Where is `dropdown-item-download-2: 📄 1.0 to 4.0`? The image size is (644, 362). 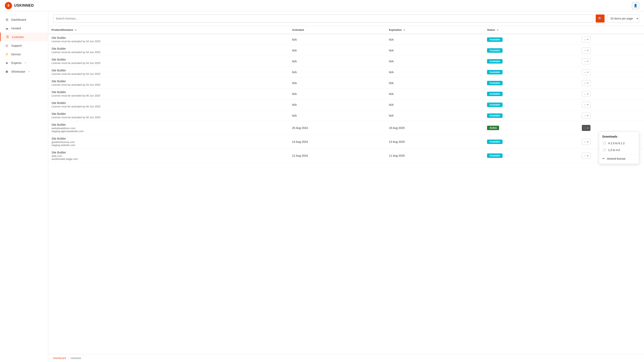 dropdown-item-download-2: 📄 1.0 to 4.0 is located at coordinates (619, 150).